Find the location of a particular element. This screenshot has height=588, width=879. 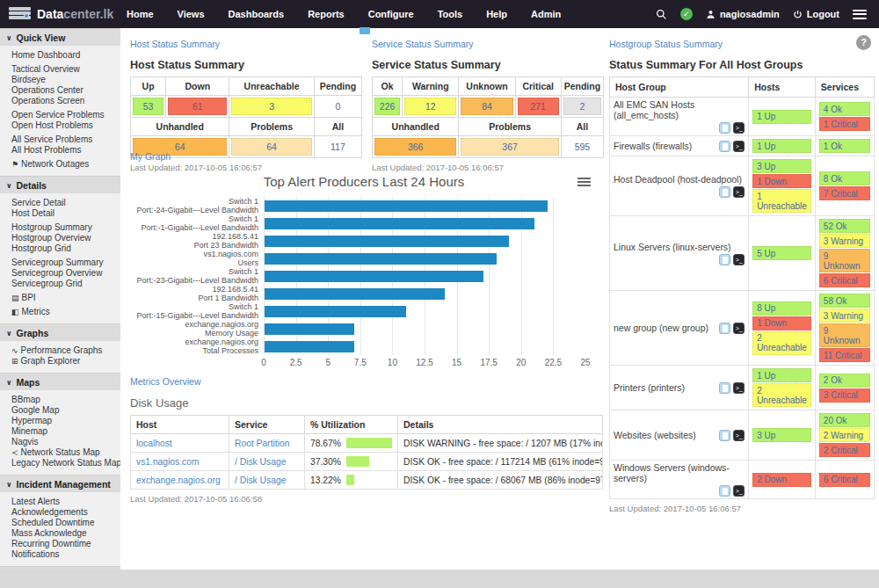

search-icon is located at coordinates (661, 14).